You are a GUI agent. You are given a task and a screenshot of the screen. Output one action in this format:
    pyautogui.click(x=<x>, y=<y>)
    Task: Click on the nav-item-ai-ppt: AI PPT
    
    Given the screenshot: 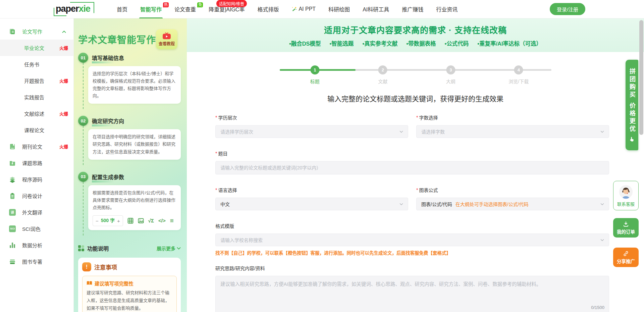 What is the action you would take?
    pyautogui.click(x=304, y=9)
    